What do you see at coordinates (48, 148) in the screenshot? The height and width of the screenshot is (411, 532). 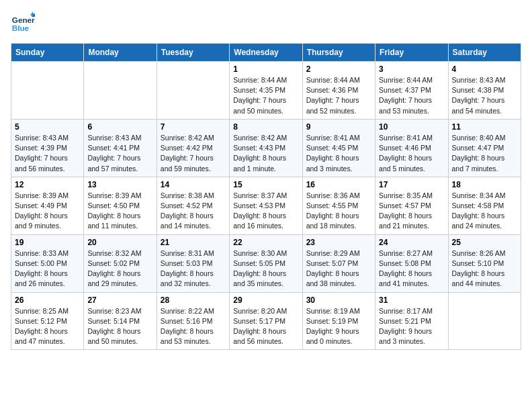 I see `day-cell: 5Sunrise: 8:43 AM Sunset: 4:39 PM Daylig…` at bounding box center [48, 148].